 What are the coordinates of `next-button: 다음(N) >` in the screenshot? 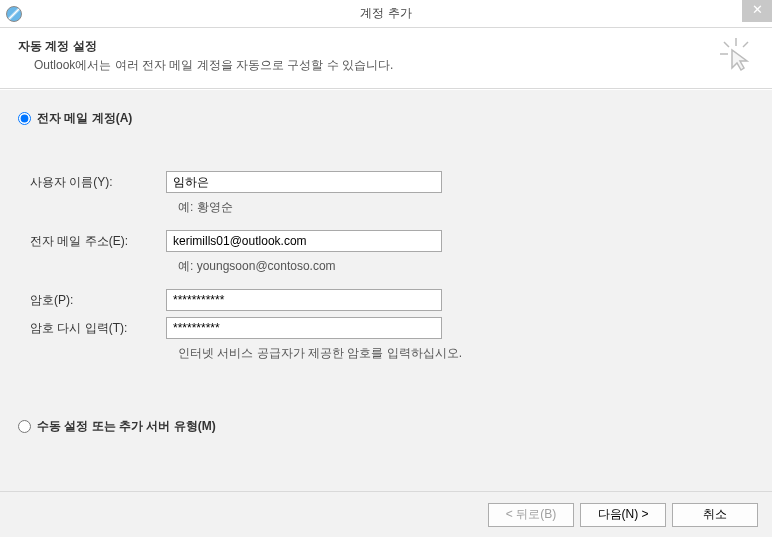 It's located at (623, 515).